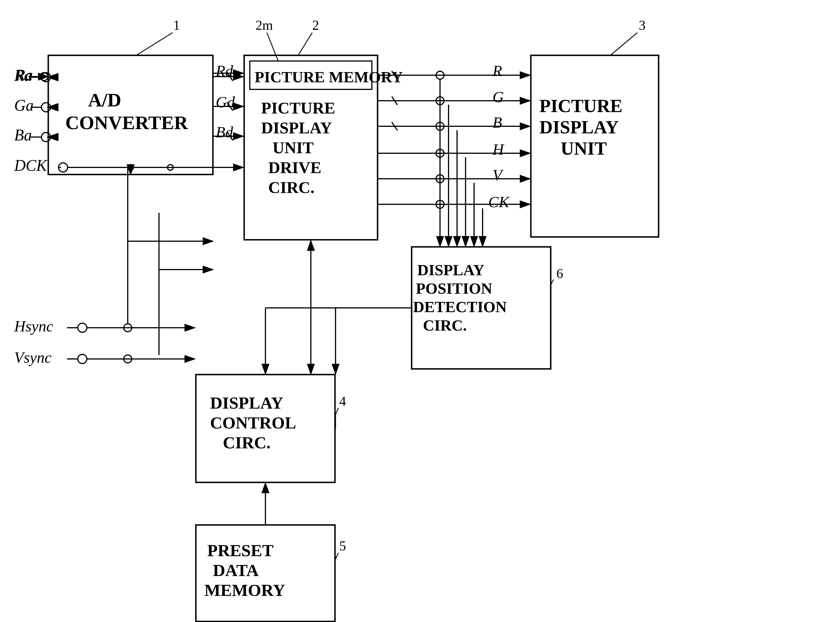 This screenshot has width=840, height=622. Describe the element at coordinates (328, 77) in the screenshot. I see `picture-memory-label: PICTURE MEMORY` at that location.